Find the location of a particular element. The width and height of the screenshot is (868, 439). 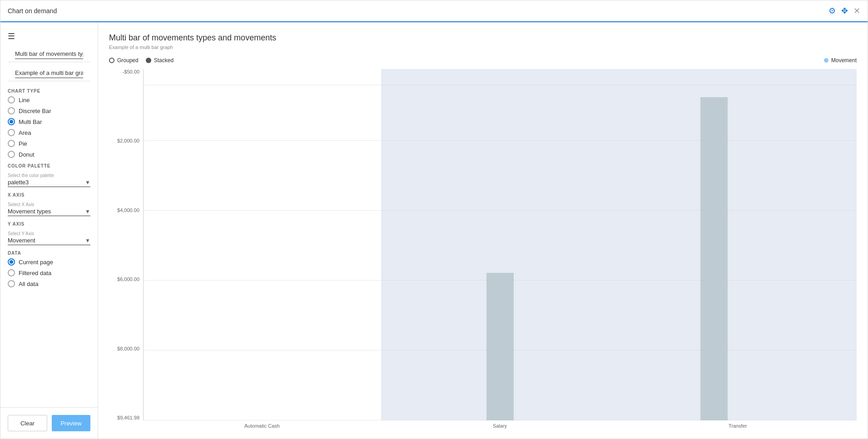

radio-circle-multi-bar is located at coordinates (11, 122).